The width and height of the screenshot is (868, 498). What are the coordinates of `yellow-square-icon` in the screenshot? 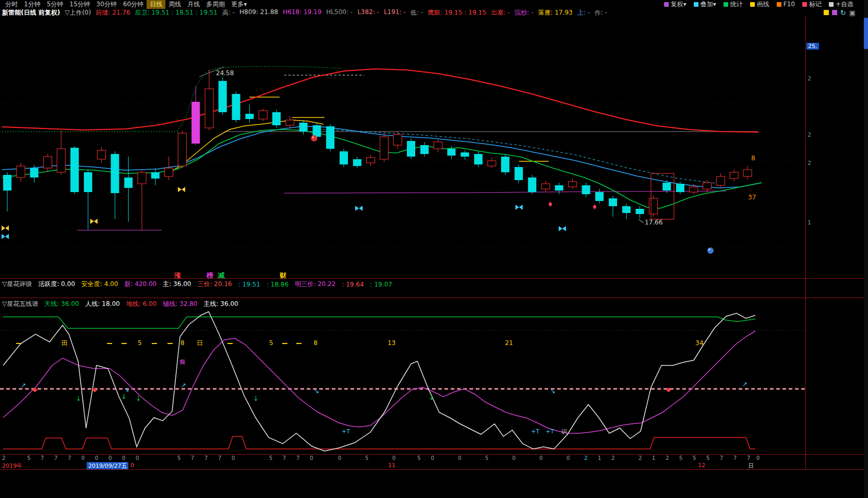 It's located at (826, 13).